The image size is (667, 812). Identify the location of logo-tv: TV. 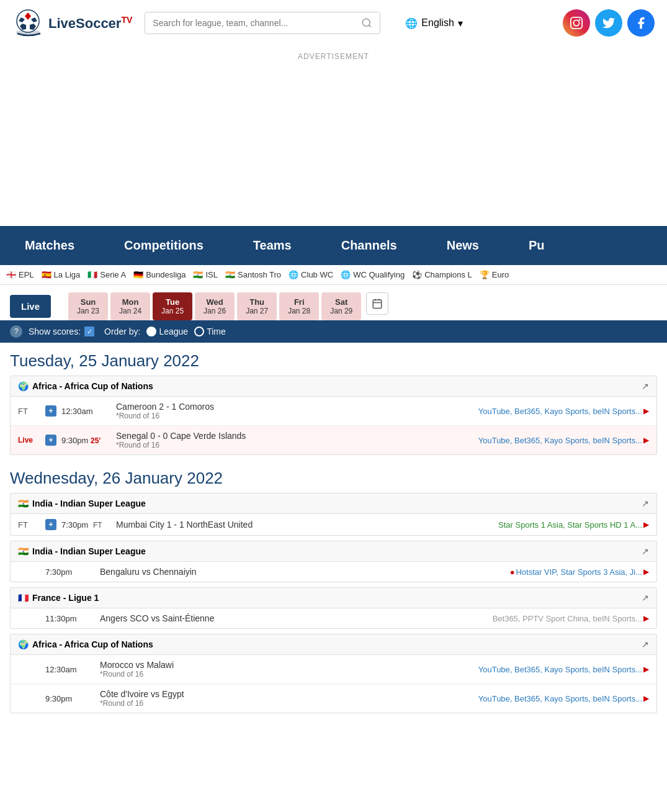
(127, 20).